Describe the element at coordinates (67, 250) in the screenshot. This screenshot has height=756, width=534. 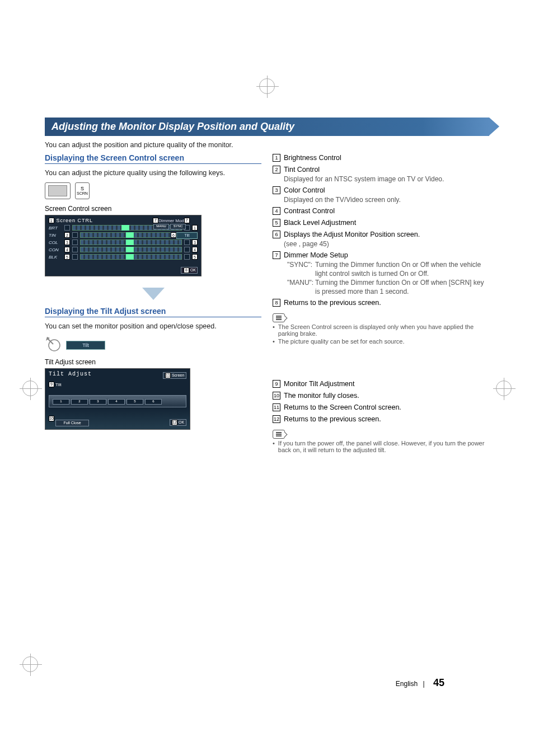
I see `callout-4: 4` at that location.